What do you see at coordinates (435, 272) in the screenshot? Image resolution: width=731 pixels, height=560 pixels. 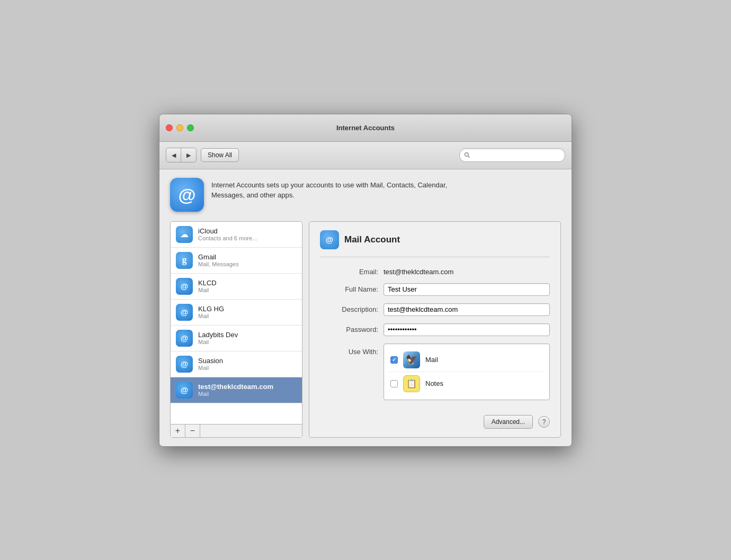 I see `email-row: Email: test@theklcdteam.com` at bounding box center [435, 272].